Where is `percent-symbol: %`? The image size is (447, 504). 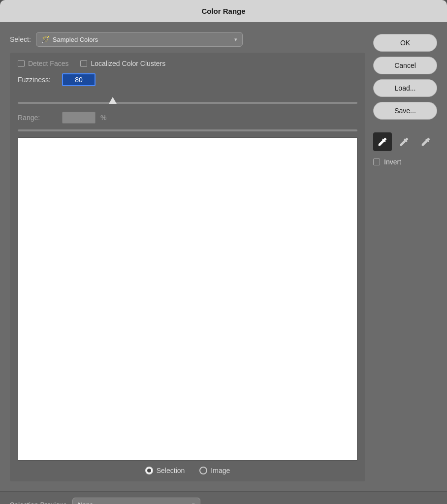
percent-symbol: % is located at coordinates (103, 118).